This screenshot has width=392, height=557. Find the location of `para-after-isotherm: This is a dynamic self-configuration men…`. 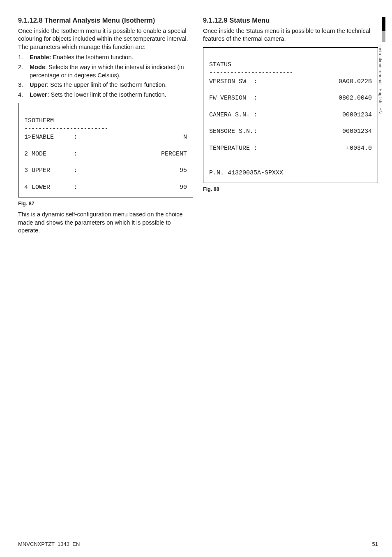

para-after-isotherm: This is a dynamic self-configuration men… is located at coordinates (106, 223).